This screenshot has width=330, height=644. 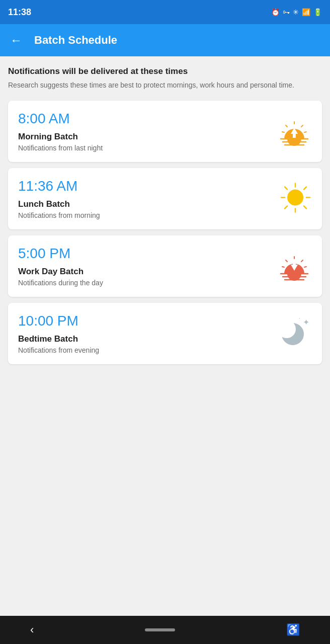 I want to click on back-button: ←, so click(x=16, y=40).